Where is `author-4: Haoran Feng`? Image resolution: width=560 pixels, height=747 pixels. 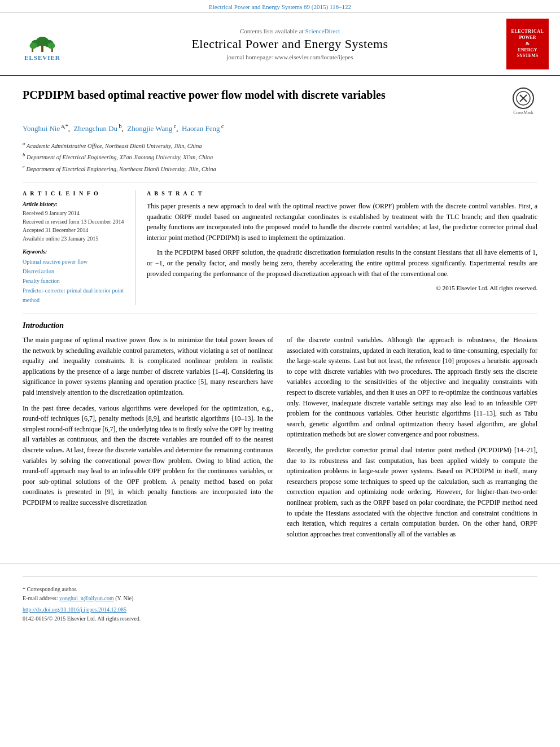
author-4: Haoran Feng is located at coordinates (201, 129).